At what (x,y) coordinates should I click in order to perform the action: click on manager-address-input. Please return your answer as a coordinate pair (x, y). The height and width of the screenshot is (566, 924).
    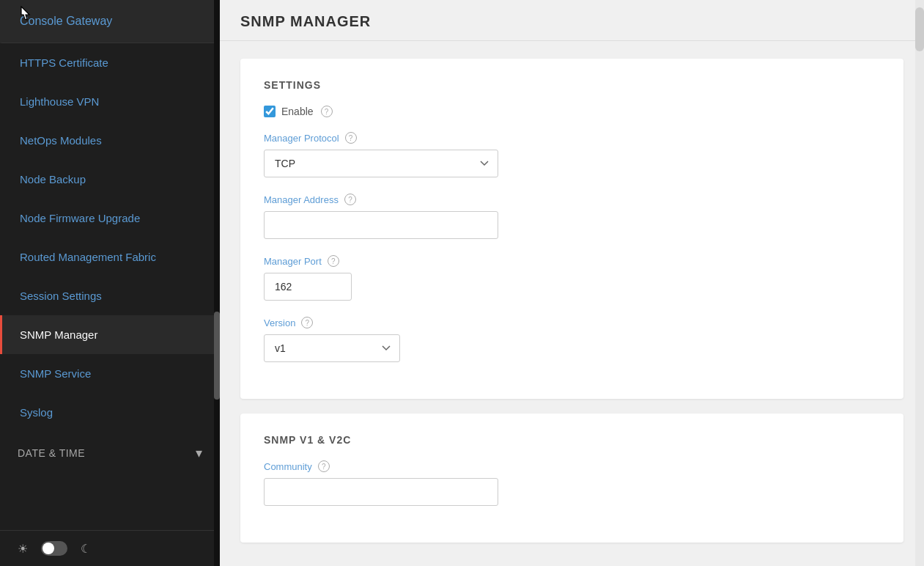
    Looking at the image, I should click on (381, 225).